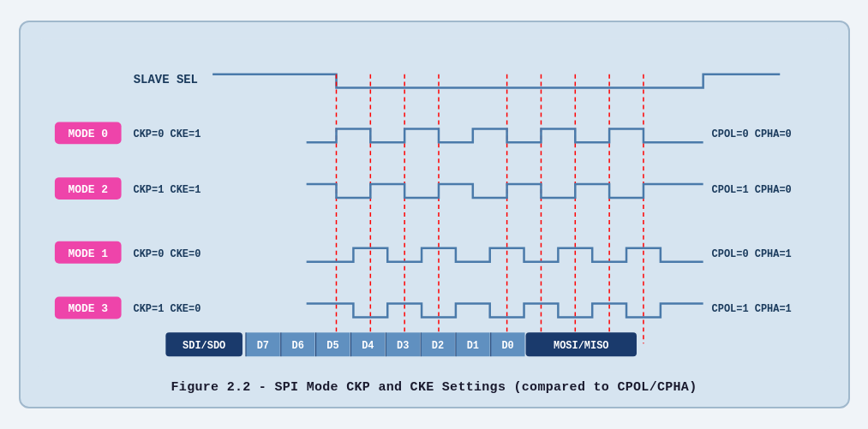  Describe the element at coordinates (751, 134) in the screenshot. I see `svg-text: CPOL=0 CPHA=0` at that location.